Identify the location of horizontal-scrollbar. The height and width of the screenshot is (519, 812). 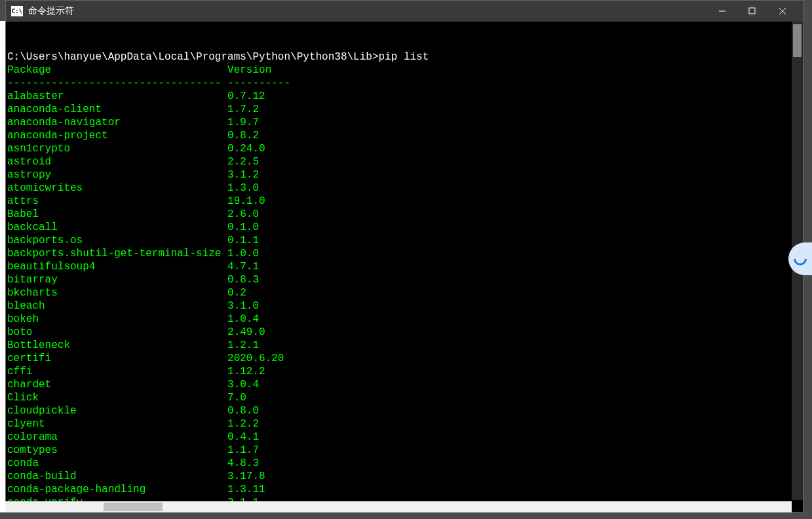
(398, 507).